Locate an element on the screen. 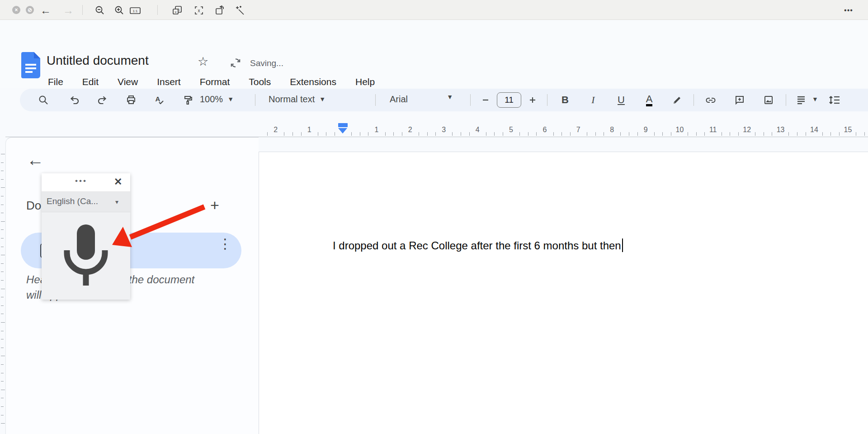  ruler-number: 10 is located at coordinates (679, 130).